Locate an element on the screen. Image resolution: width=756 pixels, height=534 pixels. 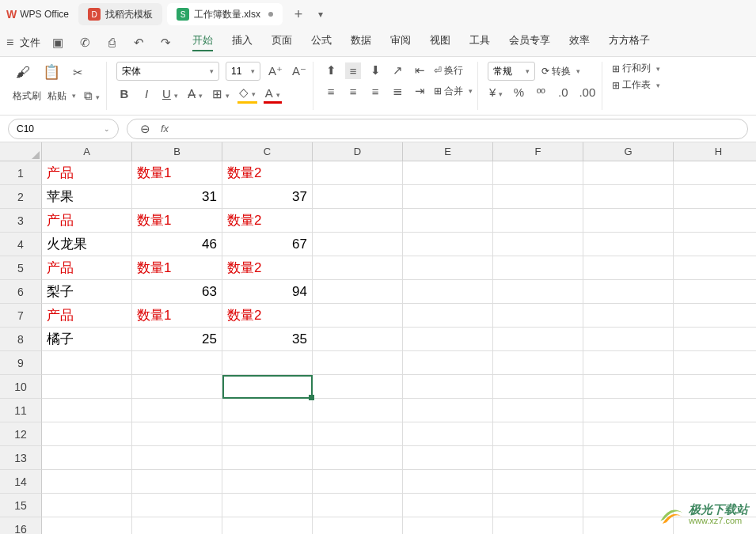
cell: 数量1 is located at coordinates (177, 316).